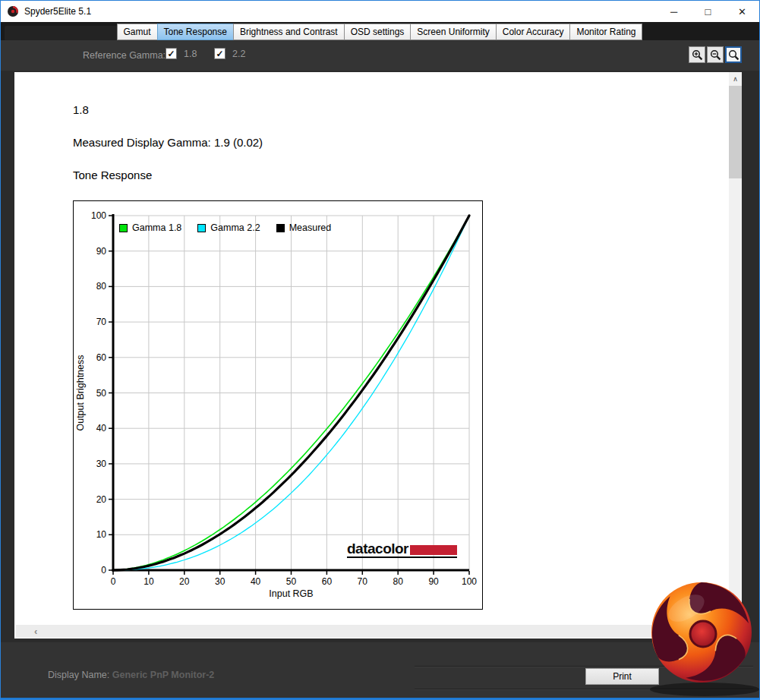 This screenshot has width=760, height=700. What do you see at coordinates (190, 54) in the screenshot?
I see `checkbox-gamma-18-label: 1.8` at bounding box center [190, 54].